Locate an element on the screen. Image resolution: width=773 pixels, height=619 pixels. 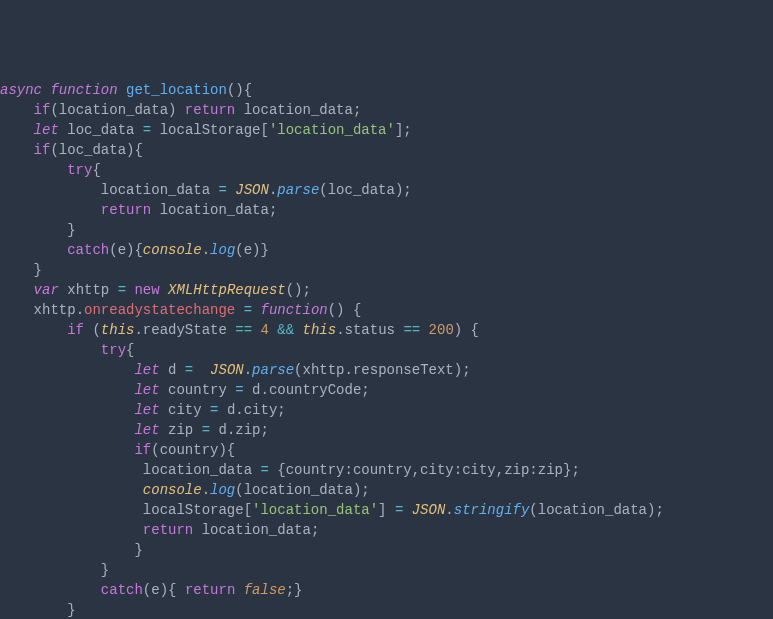
code-line: location_data = {country:country,city:ci… is located at coordinates (386, 470).